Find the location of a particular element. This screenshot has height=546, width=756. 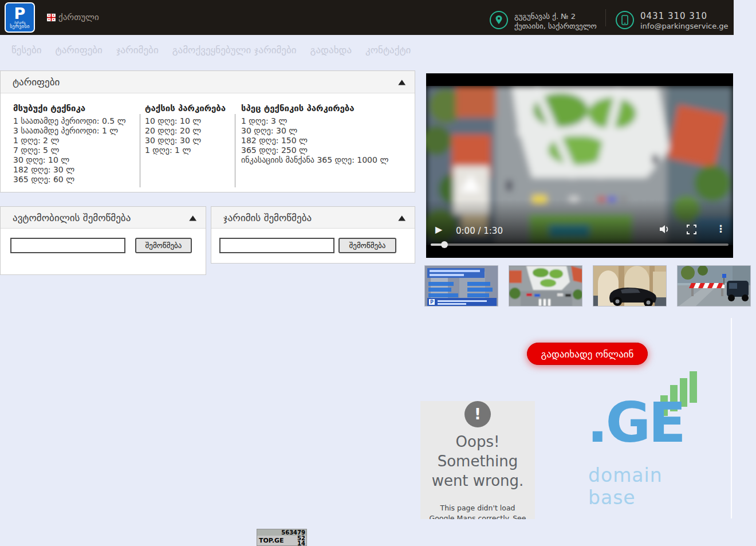

nav-item-rules: წესები is located at coordinates (26, 50).